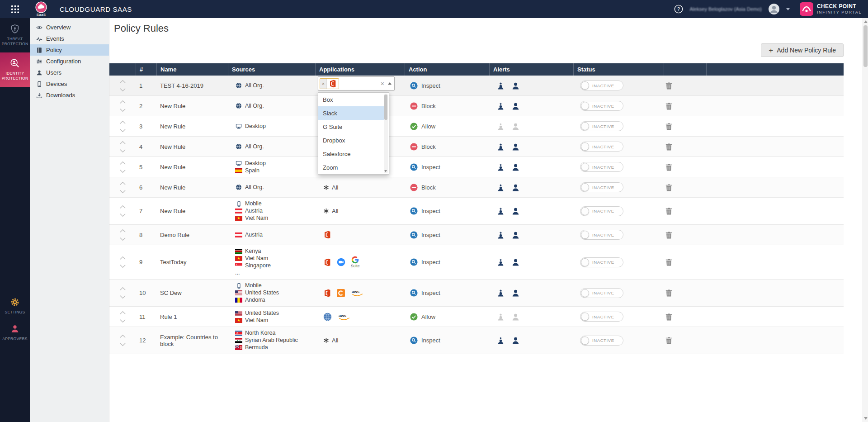 Image resolution: width=868 pixels, height=422 pixels. What do you see at coordinates (70, 95) in the screenshot?
I see `sidebar-item-downloads: Downloads` at bounding box center [70, 95].